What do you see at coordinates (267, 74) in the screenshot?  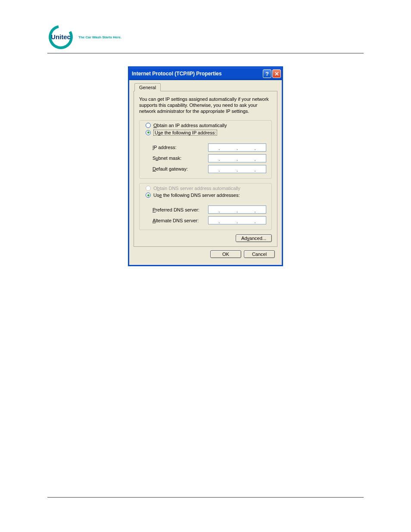 I see `help-button: ?` at bounding box center [267, 74].